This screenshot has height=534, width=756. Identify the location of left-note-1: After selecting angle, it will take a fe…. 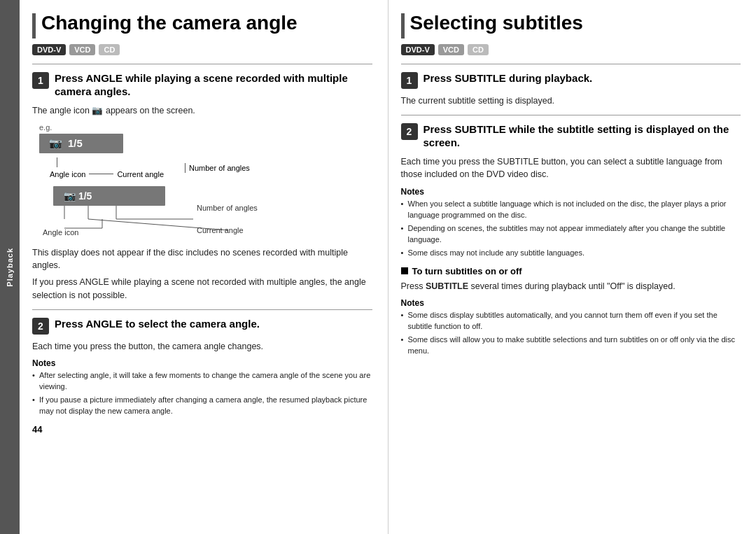
(202, 381).